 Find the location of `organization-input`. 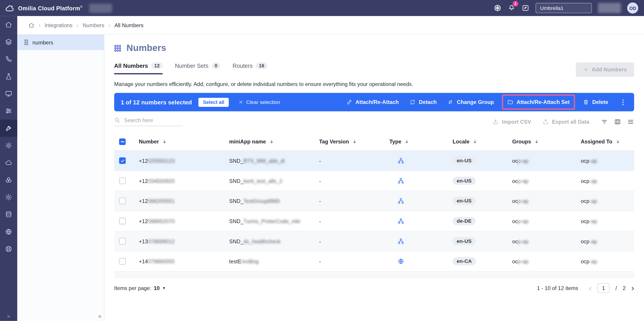

organization-input is located at coordinates (564, 8).